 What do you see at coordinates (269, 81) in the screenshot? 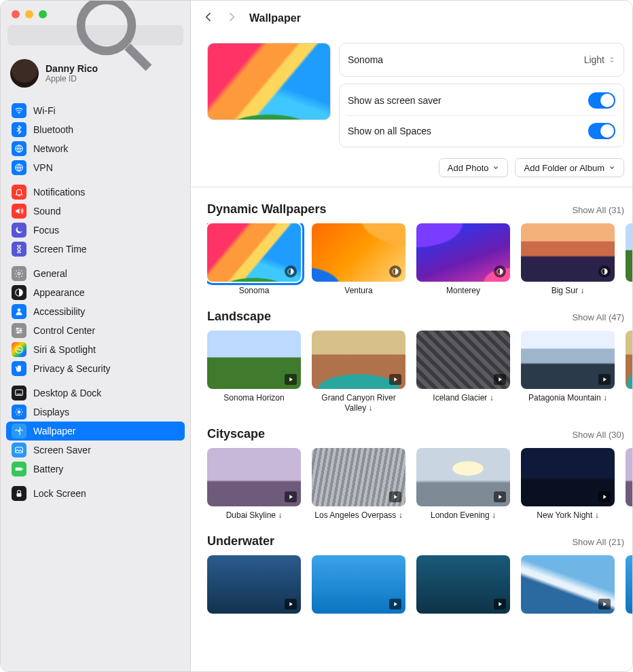
I see `current-wallpaper-preview` at bounding box center [269, 81].